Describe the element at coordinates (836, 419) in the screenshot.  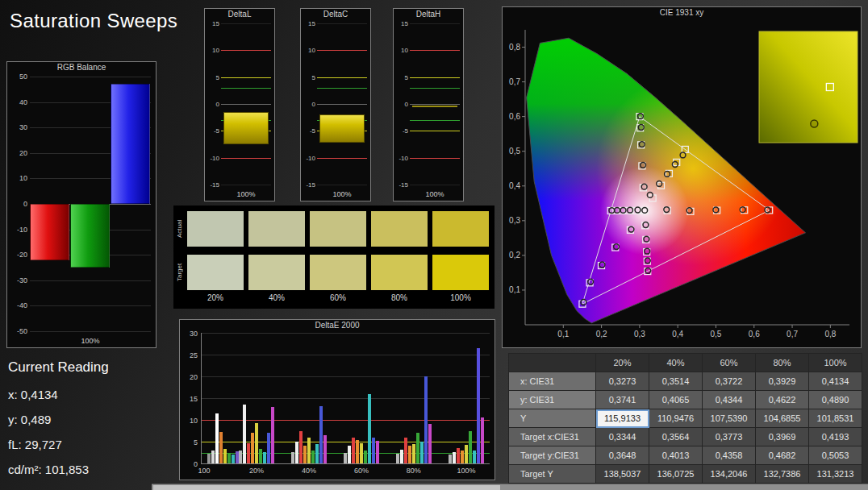
I see `table-cell: 101,8531` at that location.